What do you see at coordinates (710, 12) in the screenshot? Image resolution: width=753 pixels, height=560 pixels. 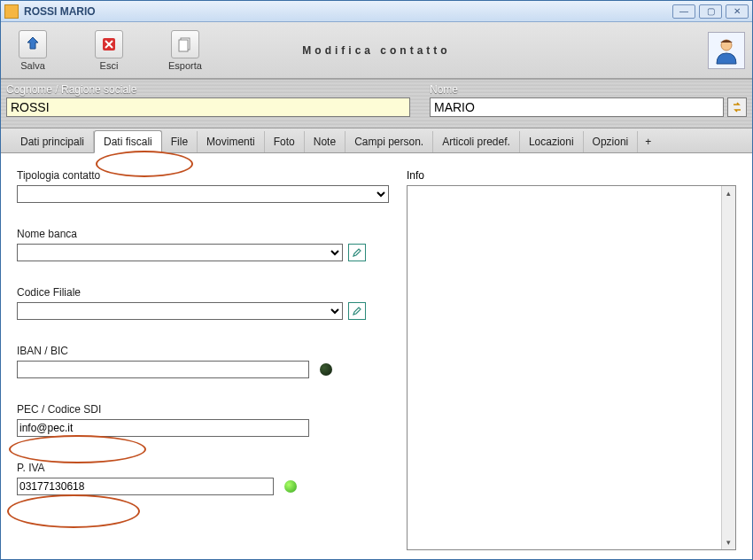 I see `maximize-button: ▢` at bounding box center [710, 12].